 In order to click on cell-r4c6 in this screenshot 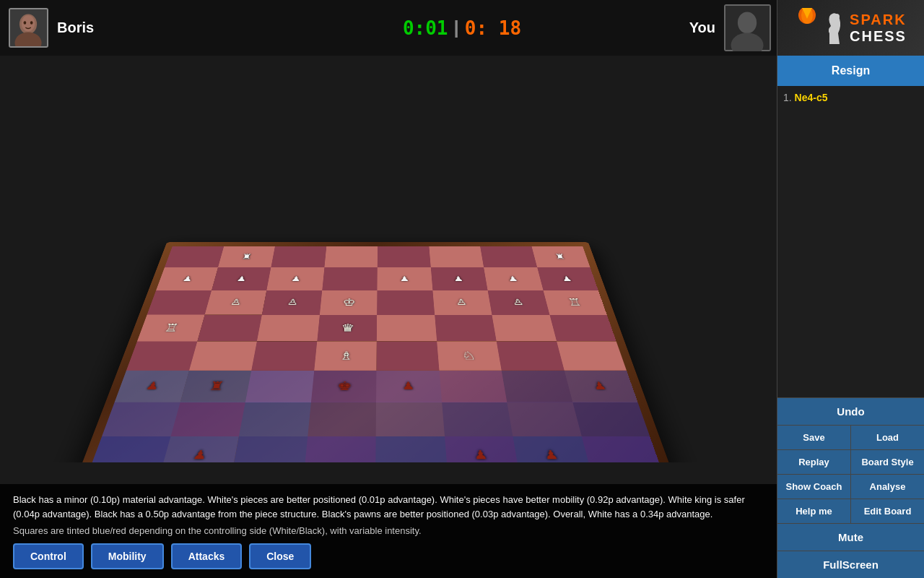, I will do `click(531, 355)`.